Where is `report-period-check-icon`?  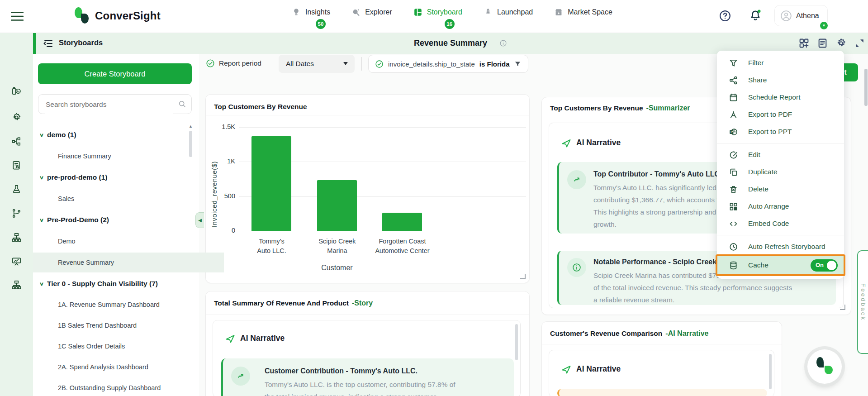 report-period-check-icon is located at coordinates (210, 63).